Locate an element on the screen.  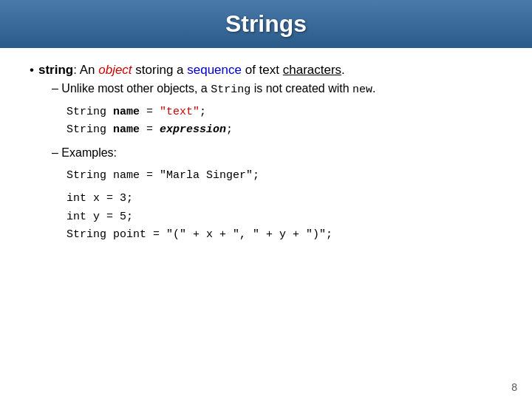
code-val-2: expression is located at coordinates (193, 130).